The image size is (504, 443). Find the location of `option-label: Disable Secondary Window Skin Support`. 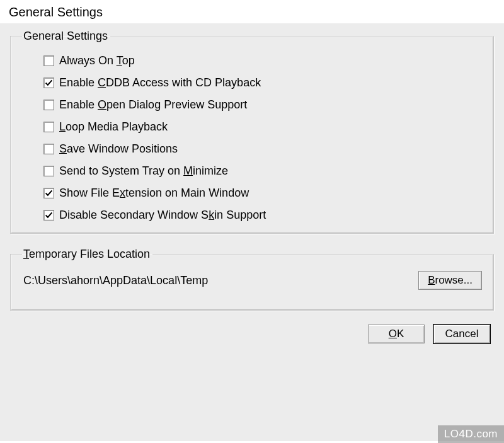

option-label: Disable Secondary Window Skin Support is located at coordinates (163, 216).